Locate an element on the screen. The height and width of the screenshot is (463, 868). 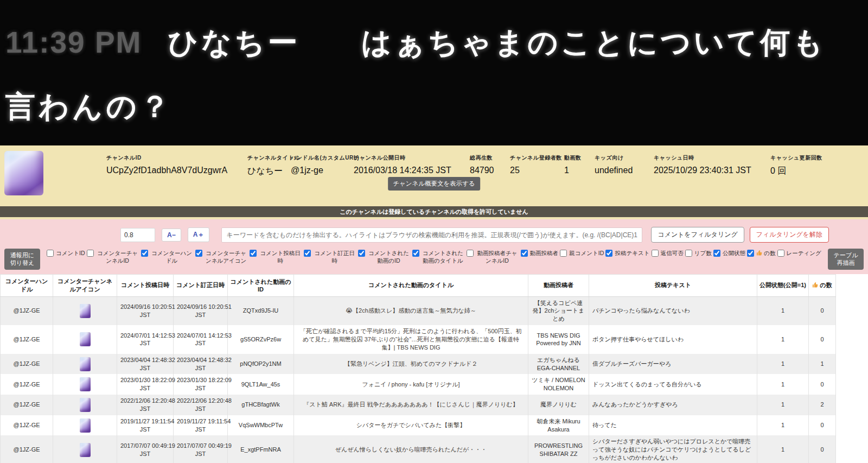
subtitle-line-1: 11:39 PM ひなちー はぁちゃまのことについて何も is located at coordinates (437, 43).